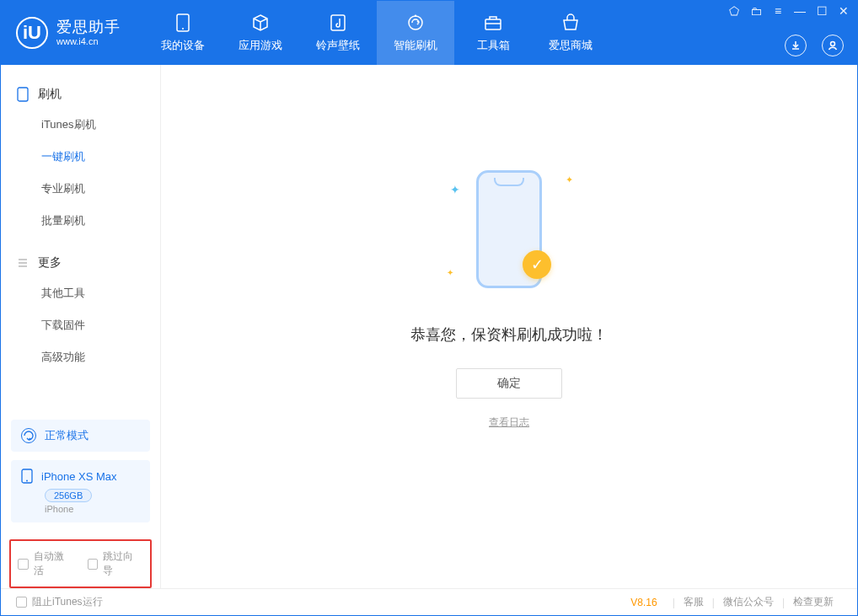  What do you see at coordinates (494, 46) in the screenshot?
I see `nav-label: 工具箱` at bounding box center [494, 46].